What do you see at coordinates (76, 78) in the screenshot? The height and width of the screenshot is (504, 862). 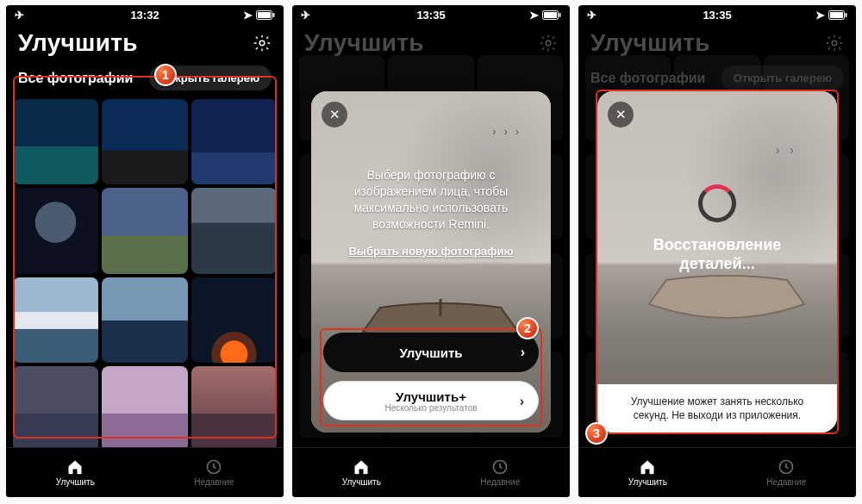 I see `subtitle-all-photos: Все фотографии` at bounding box center [76, 78].